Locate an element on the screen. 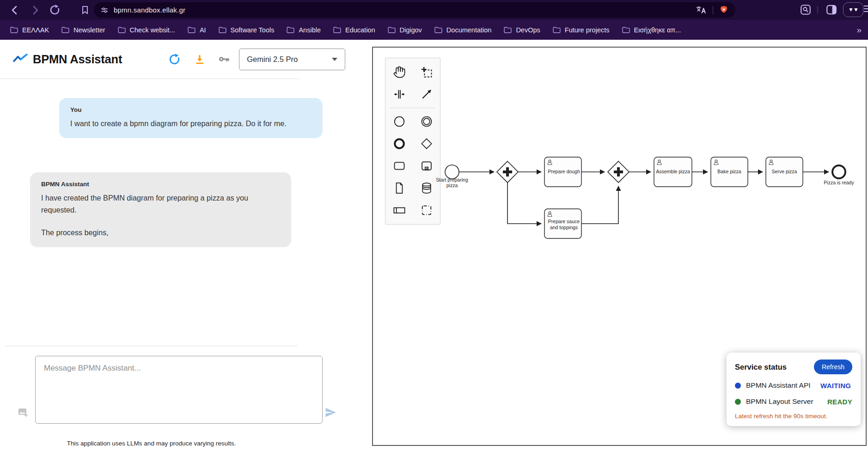 This screenshot has width=868, height=451. bookmark-folder-education: Education is located at coordinates (354, 30).